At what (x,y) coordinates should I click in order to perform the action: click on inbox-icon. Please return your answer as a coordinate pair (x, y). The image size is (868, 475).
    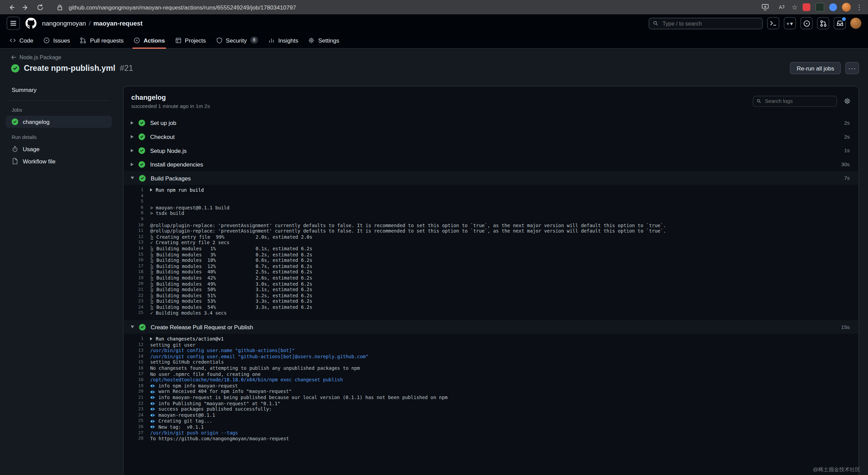
    Looking at the image, I should click on (840, 23).